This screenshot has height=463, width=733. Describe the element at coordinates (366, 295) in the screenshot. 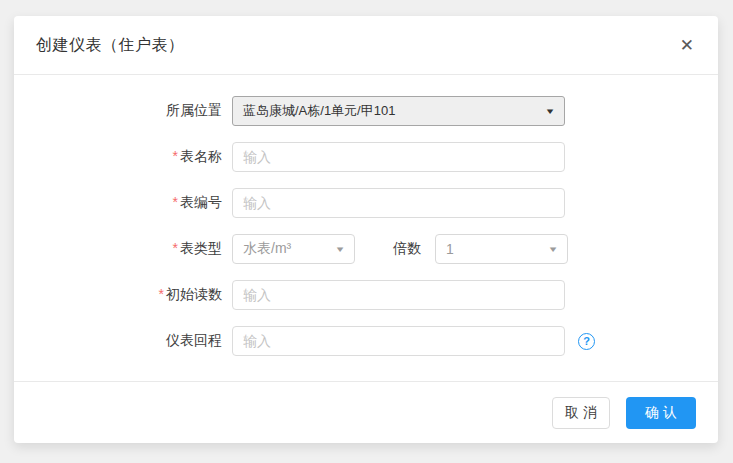

I see `form-row-initial-reading: *初始读数` at that location.